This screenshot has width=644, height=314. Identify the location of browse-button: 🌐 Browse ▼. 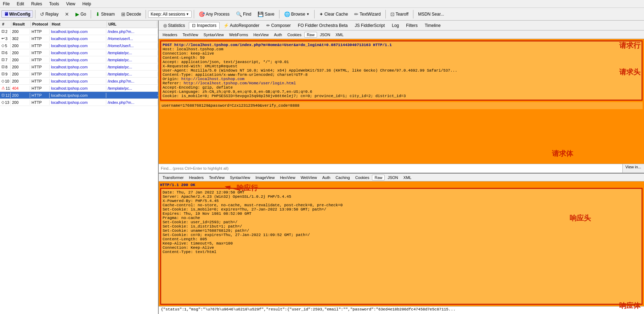
(297, 14).